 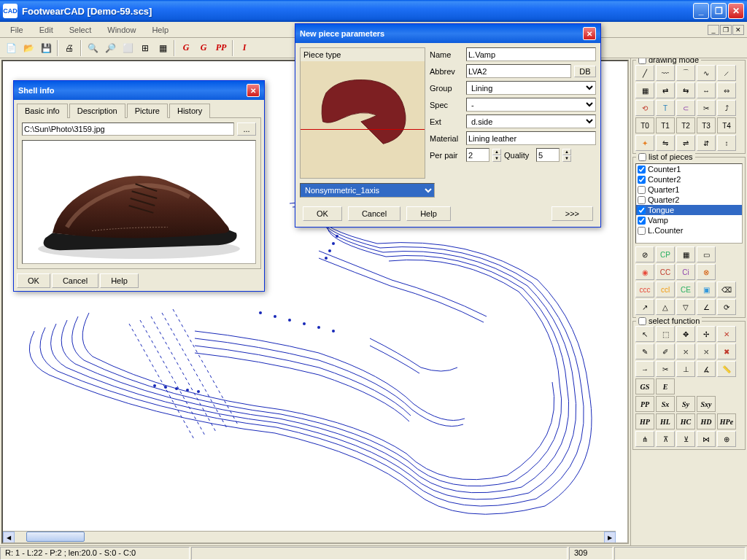 I want to click on sf-hc-button: HC, so click(x=686, y=421).